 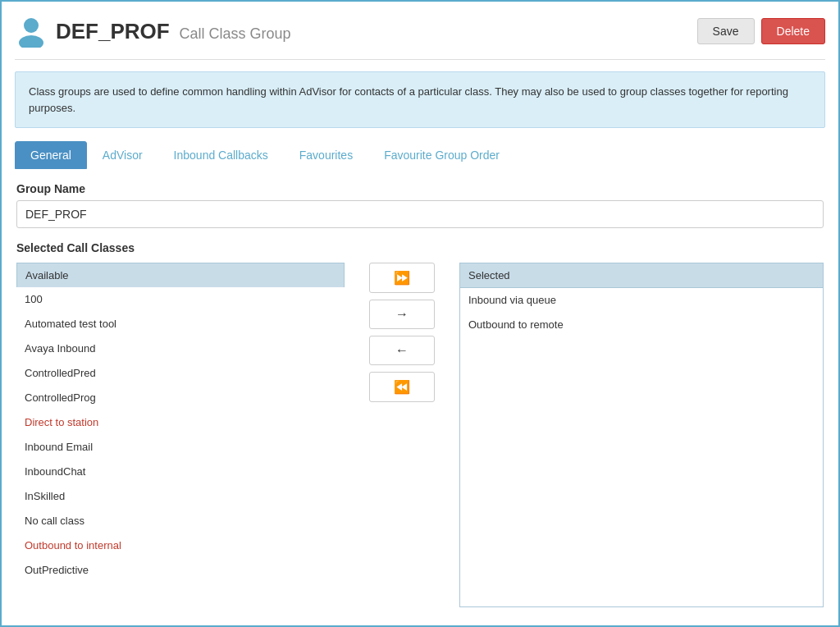 What do you see at coordinates (641, 275) in the screenshot?
I see `selected-list-header: Selected` at bounding box center [641, 275].